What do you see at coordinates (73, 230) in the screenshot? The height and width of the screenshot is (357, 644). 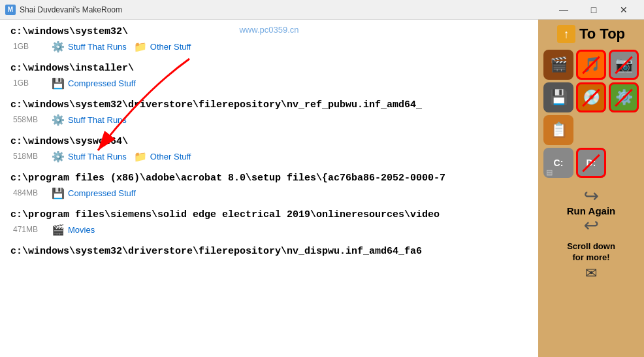 I see `category-movies-6: 🎬 Movies` at bounding box center [73, 230].